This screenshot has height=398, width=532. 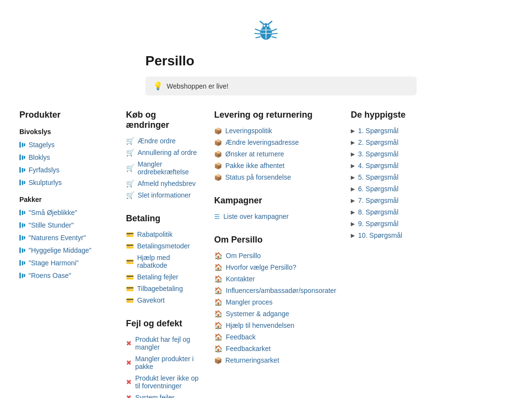 What do you see at coordinates (39, 157) in the screenshot?
I see `sidebar-item-label: Bloklys` at bounding box center [39, 157].